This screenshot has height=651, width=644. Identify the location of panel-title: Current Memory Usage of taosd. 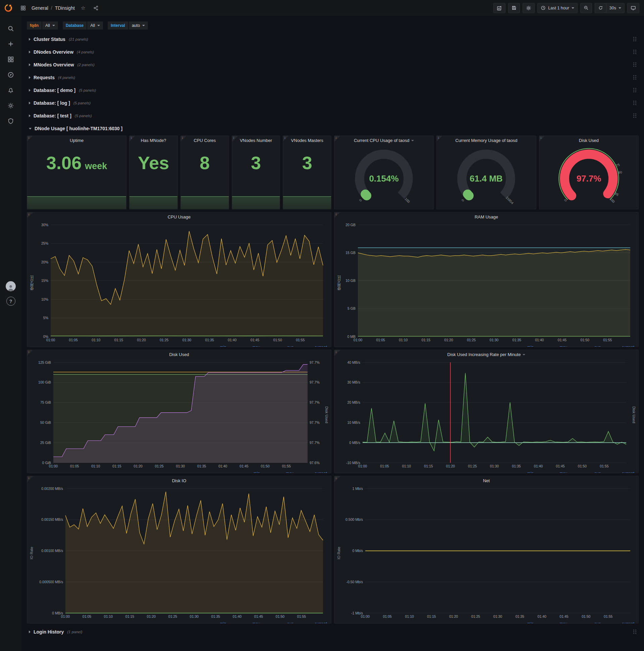
(486, 140).